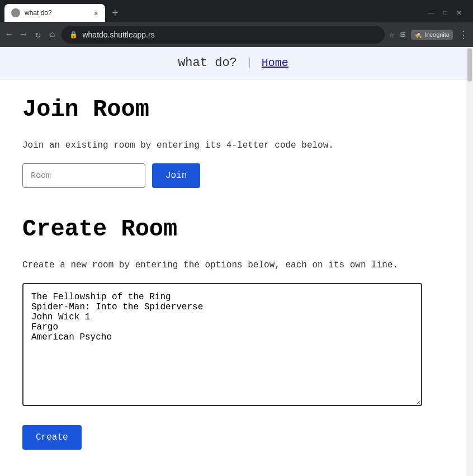 The width and height of the screenshot is (473, 476). What do you see at coordinates (16, 13) in the screenshot?
I see `tab-favicon` at bounding box center [16, 13].